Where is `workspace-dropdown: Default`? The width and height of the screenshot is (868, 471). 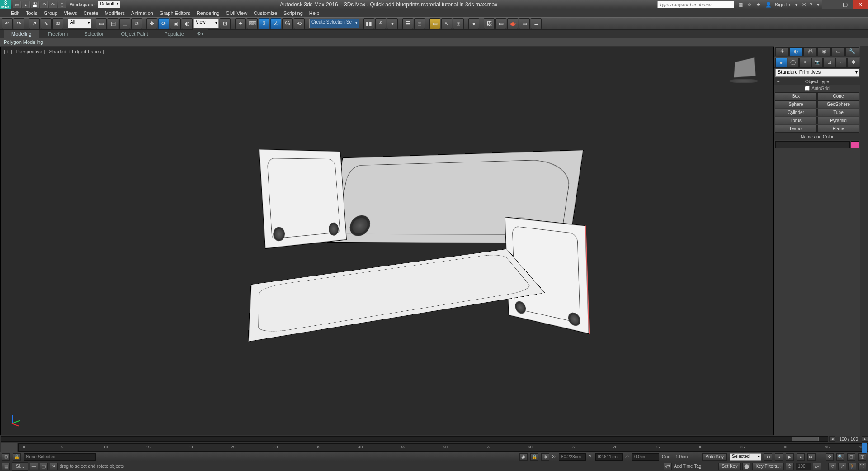 workspace-dropdown: Default is located at coordinates (109, 5).